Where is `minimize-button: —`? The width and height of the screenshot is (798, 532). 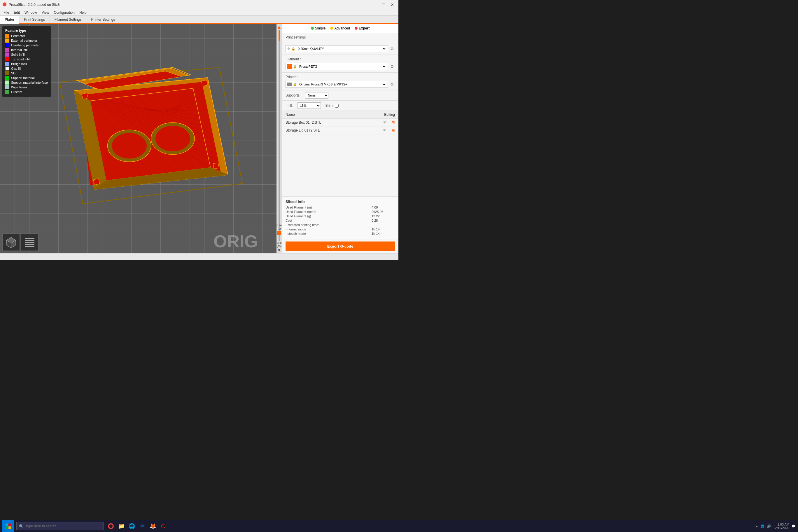
minimize-button: — is located at coordinates (375, 5).